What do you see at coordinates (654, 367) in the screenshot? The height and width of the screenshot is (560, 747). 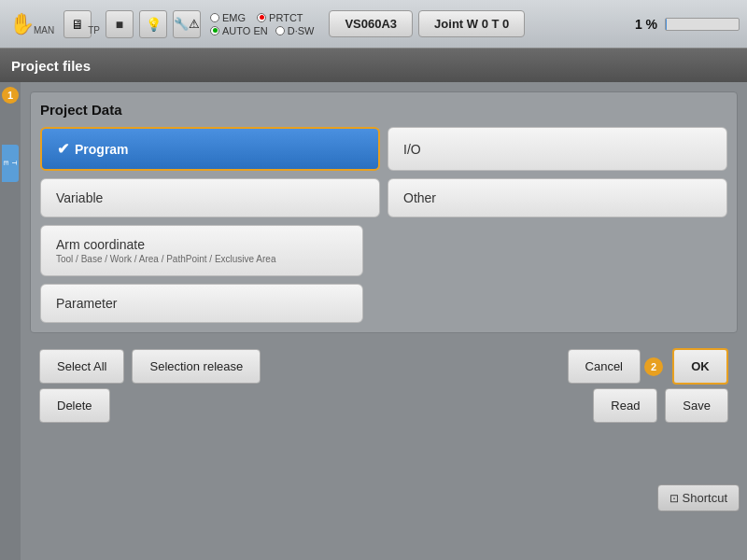 I see `badge-2: 2` at bounding box center [654, 367].